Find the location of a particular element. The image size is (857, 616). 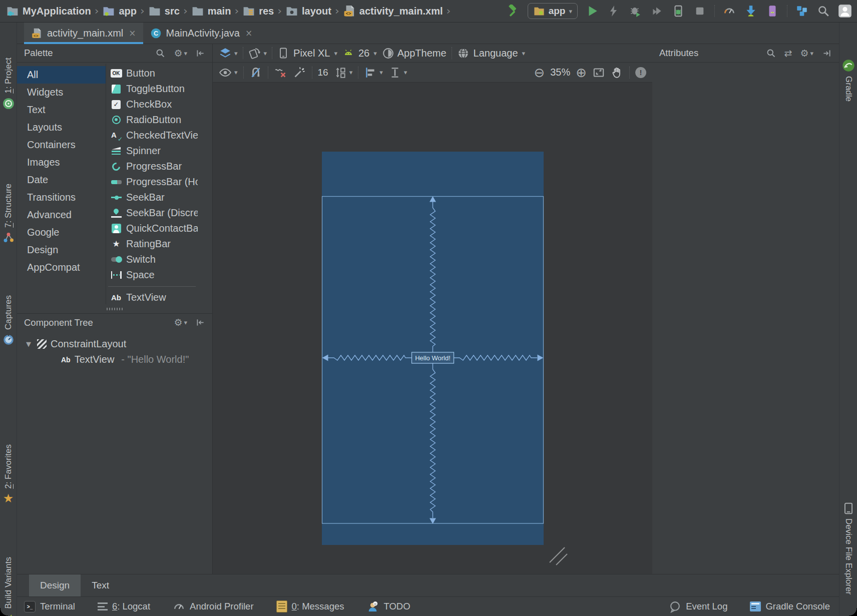

tab-main-activity-java: C MainActivity.java × is located at coordinates (201, 33).